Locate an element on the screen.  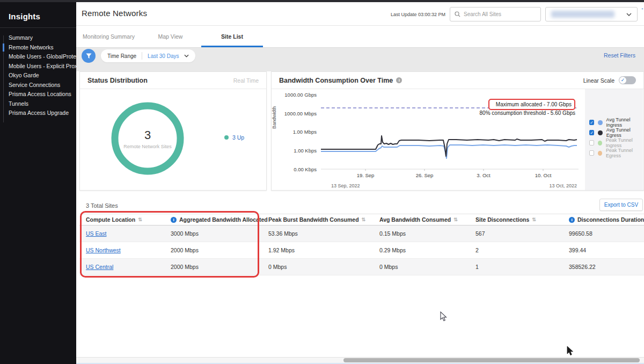
sidebar-item-prisma-access-upgrade: Prisma Access Upgrade is located at coordinates (38, 113).